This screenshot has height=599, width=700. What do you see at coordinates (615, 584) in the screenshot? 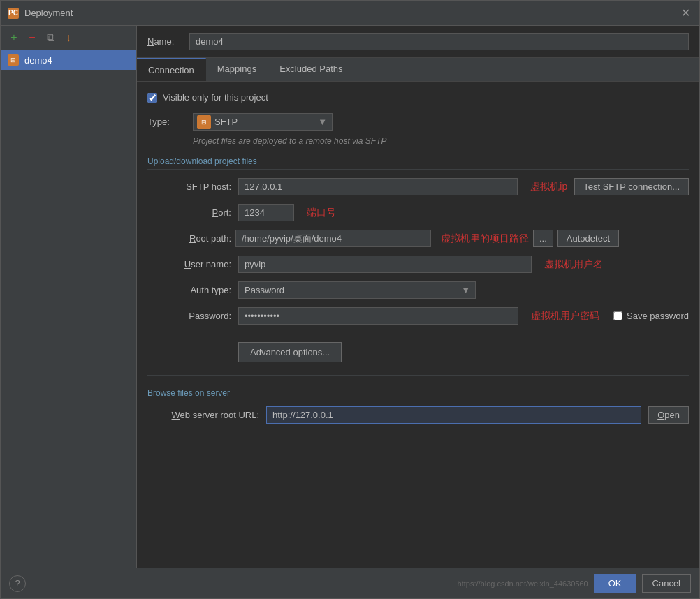
I see `ok-button: OK` at bounding box center [615, 584].